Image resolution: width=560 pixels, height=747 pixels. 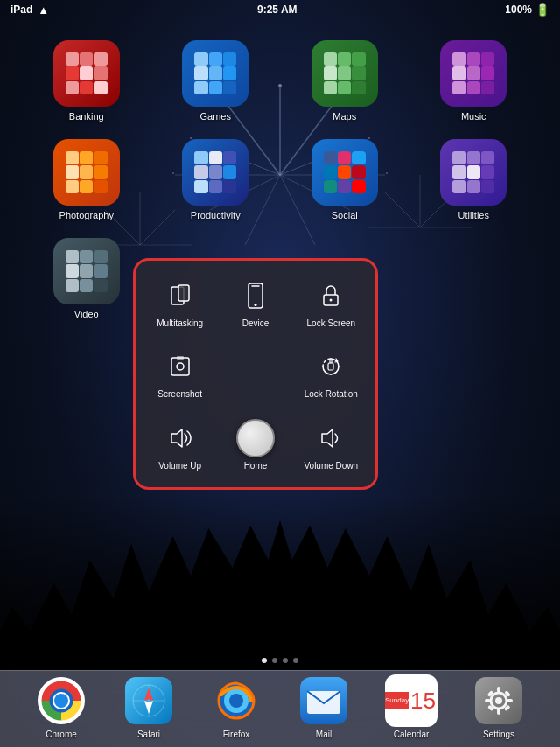 I want to click on device-icon, so click(x=256, y=296).